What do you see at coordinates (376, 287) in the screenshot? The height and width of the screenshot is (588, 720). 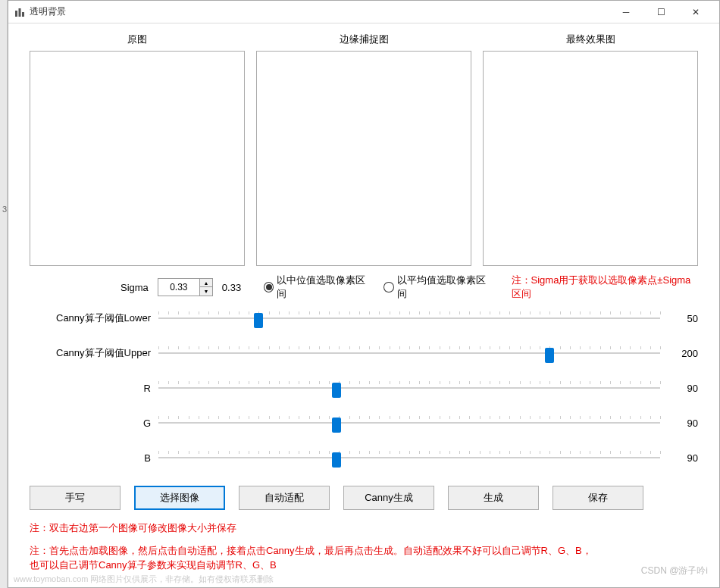 I see `sigma-radio-group: 以中位值选取像素区间 以平均值选取像素区间` at bounding box center [376, 287].